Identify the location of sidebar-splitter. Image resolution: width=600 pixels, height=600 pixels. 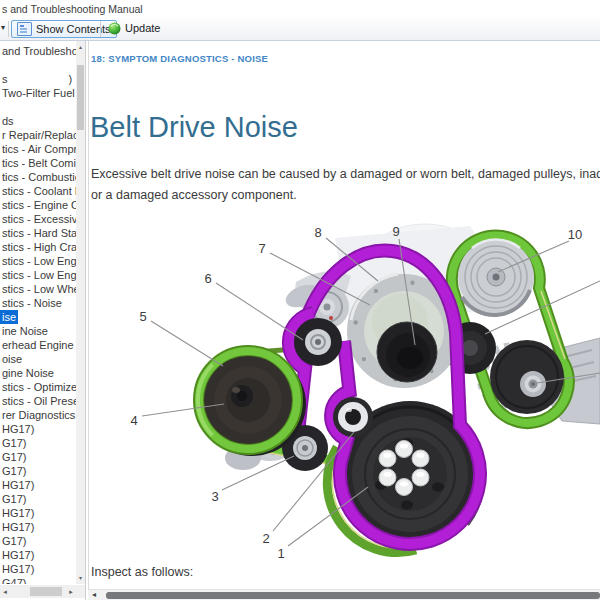
(86, 320).